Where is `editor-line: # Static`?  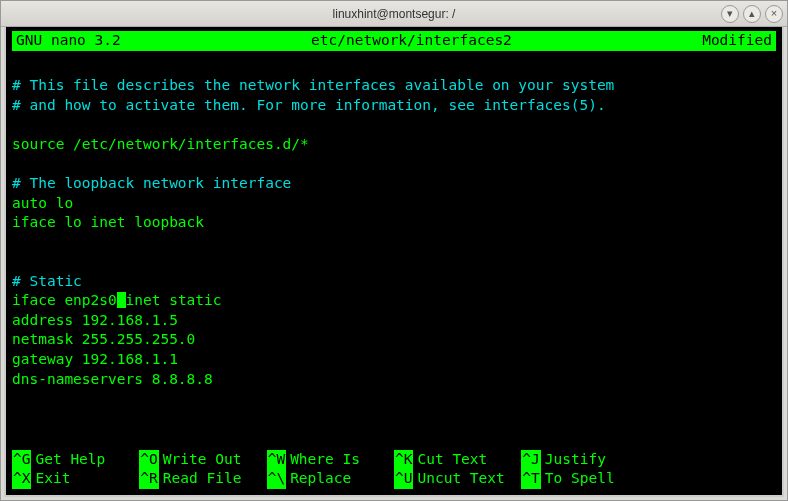
editor-line: # Static is located at coordinates (394, 282).